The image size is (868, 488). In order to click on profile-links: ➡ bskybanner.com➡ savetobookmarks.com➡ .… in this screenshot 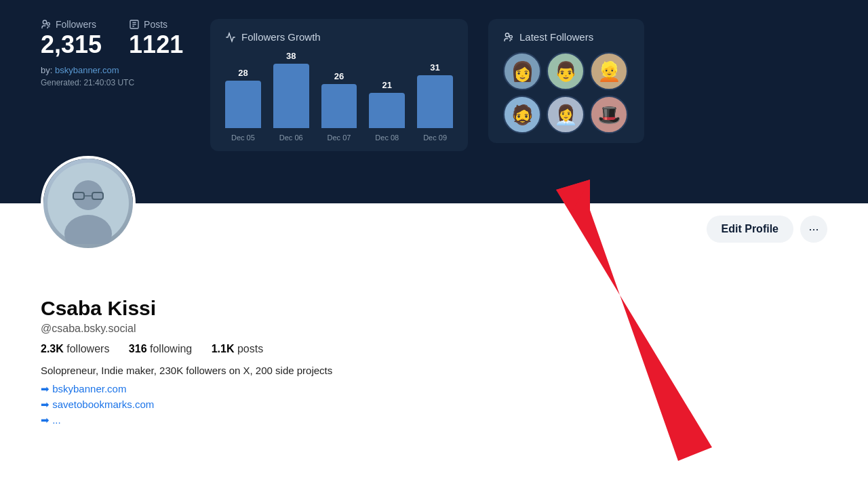, I will do `click(434, 405)`.